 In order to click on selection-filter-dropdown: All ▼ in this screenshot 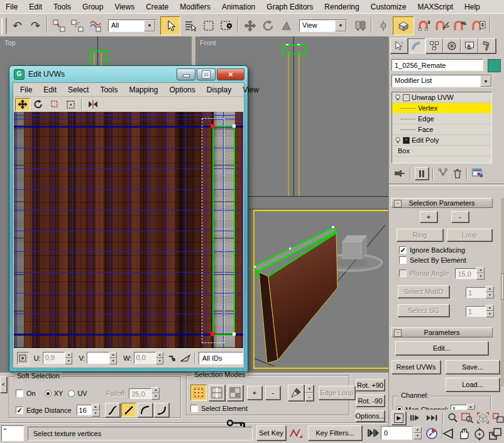, I will do `click(132, 26)`.